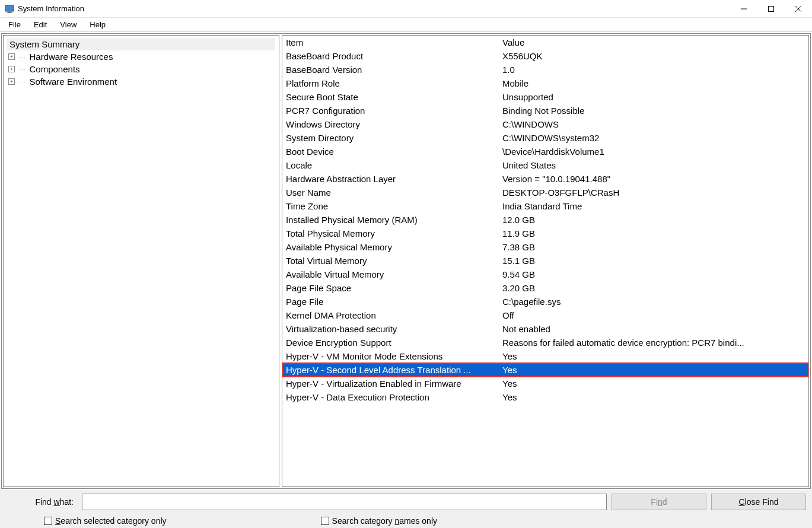  Describe the element at coordinates (654, 220) in the screenshot. I see `cell-value: 12.0 GB` at that location.